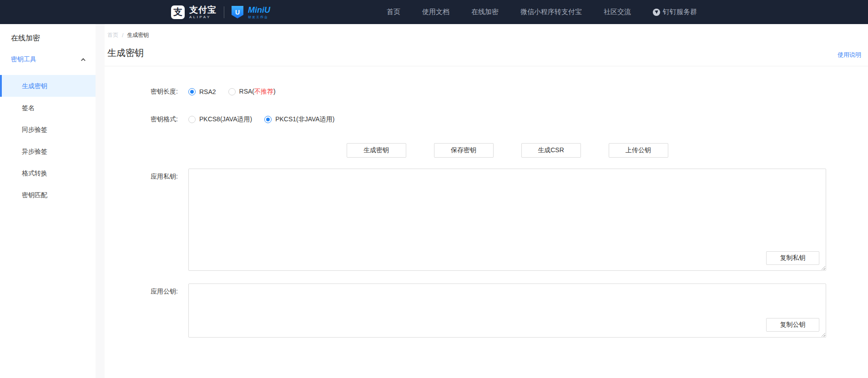 This screenshot has width=868, height=378. What do you see at coordinates (792, 258) in the screenshot?
I see `copy-private-key-button: 复制私钥` at bounding box center [792, 258].